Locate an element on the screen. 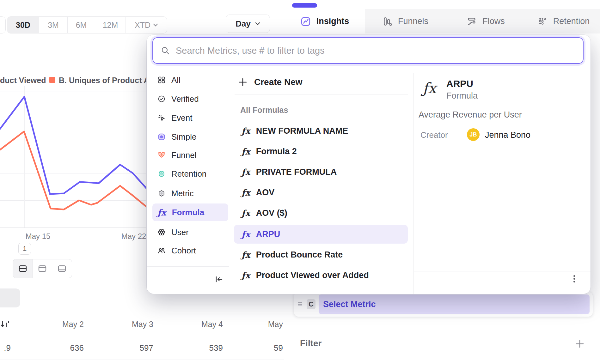  range-30d-button: 30D is located at coordinates (23, 25).